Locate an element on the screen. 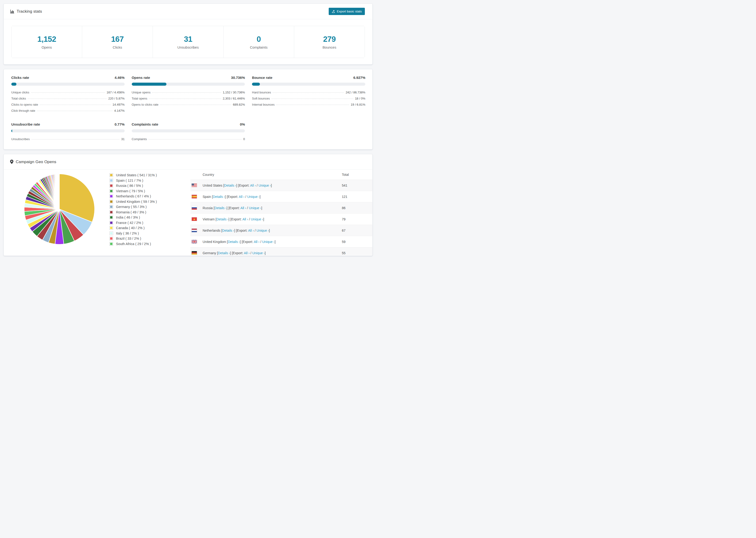 The width and height of the screenshot is (756, 538). rate-row: Clicks to opens rate 14.497% is located at coordinates (68, 105).